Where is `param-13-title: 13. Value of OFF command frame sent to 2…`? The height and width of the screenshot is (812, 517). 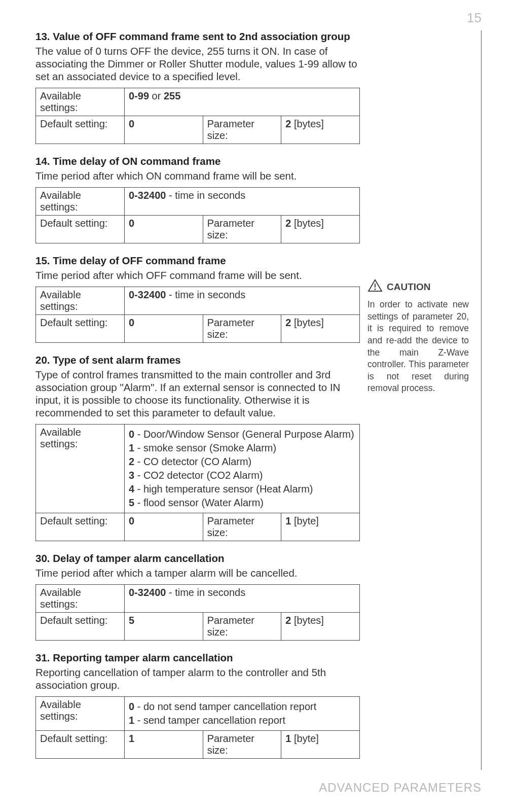 param-13-title: 13. Value of OFF command frame sent to 2… is located at coordinates (198, 37).